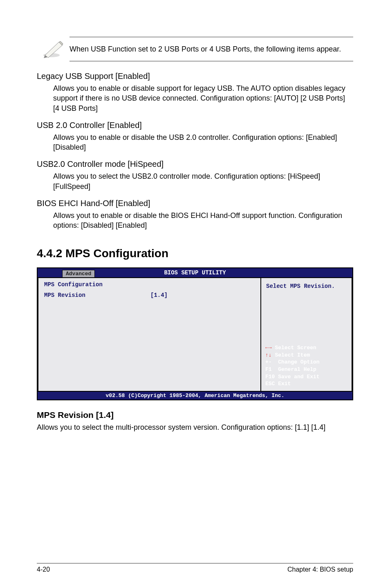 This screenshot has width=390, height=588. Describe the element at coordinates (195, 204) in the screenshot. I see `heading-bios-ehci: BIOS EHCI Hand-Off [Enabled]` at that location.